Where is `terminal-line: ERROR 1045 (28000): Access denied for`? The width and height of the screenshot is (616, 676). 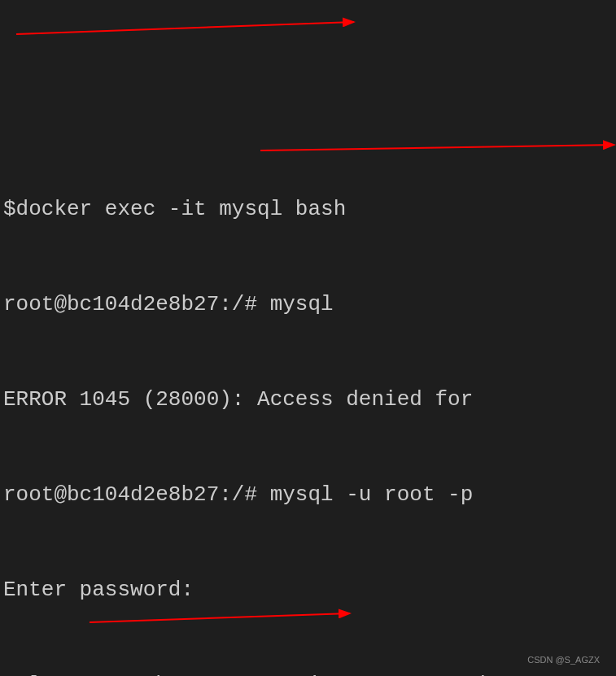
terminal-line: ERROR 1045 (28000): Access denied for is located at coordinates (308, 400).